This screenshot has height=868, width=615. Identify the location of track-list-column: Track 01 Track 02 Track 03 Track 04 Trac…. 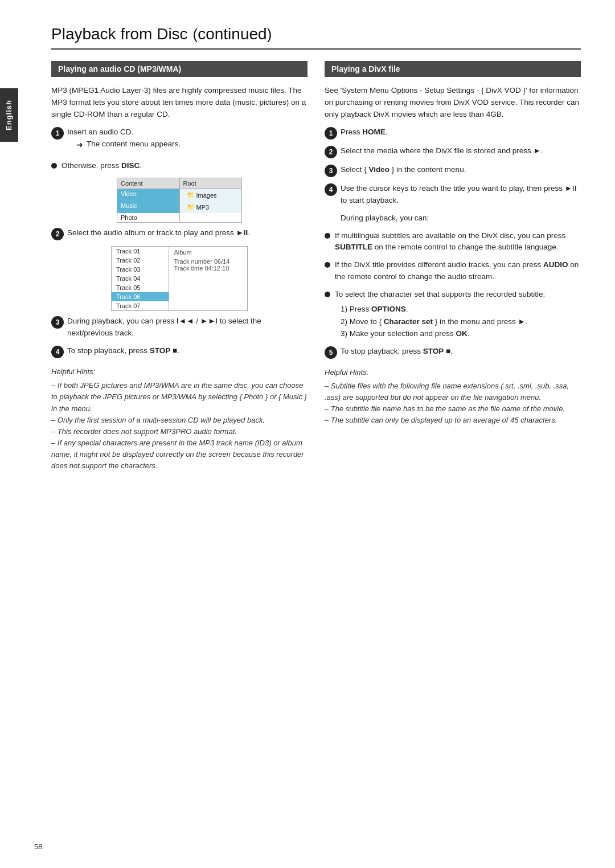
(140, 279).